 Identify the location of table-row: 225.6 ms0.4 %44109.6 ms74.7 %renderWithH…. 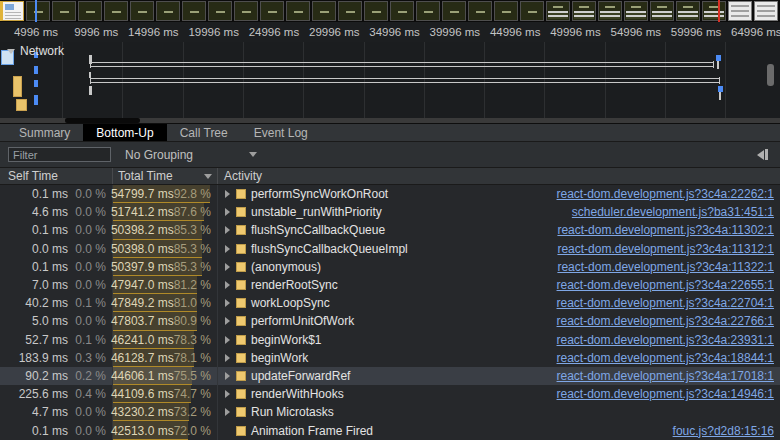
(390, 394).